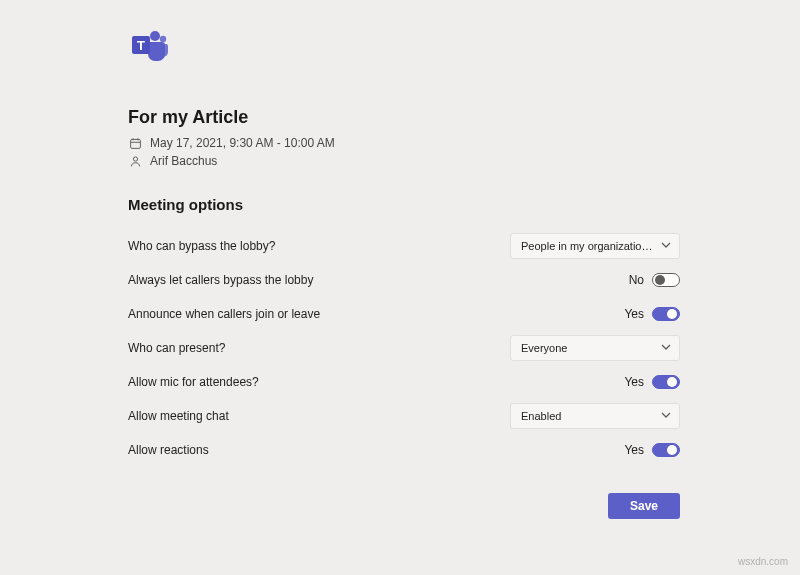  What do you see at coordinates (644, 506) in the screenshot?
I see `save-button: Save` at bounding box center [644, 506].